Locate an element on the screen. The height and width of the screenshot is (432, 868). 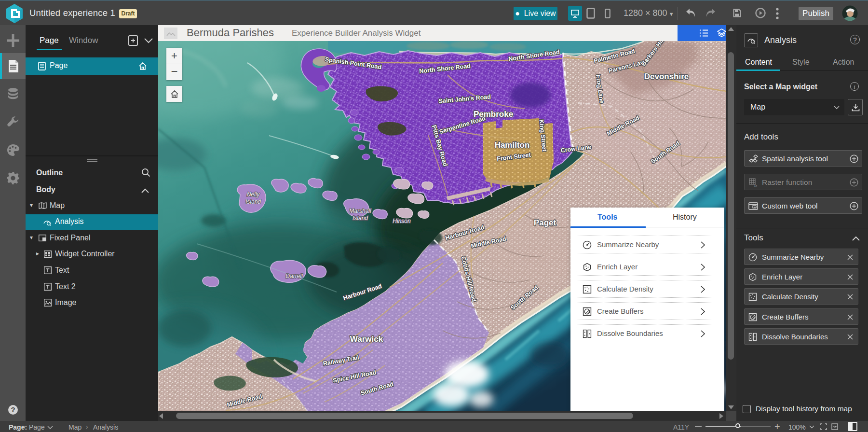
svg-text: fx is located at coordinates (756, 185).